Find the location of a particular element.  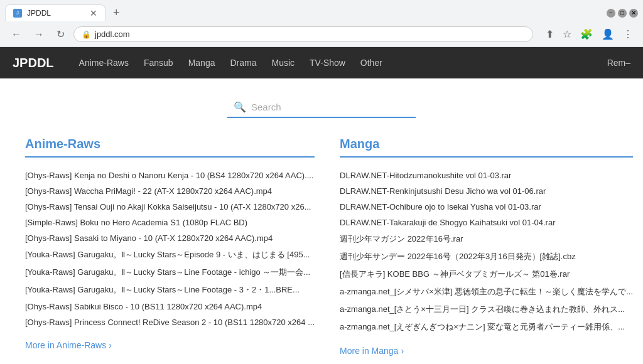

nav-item-drama: Drama is located at coordinates (243, 63).